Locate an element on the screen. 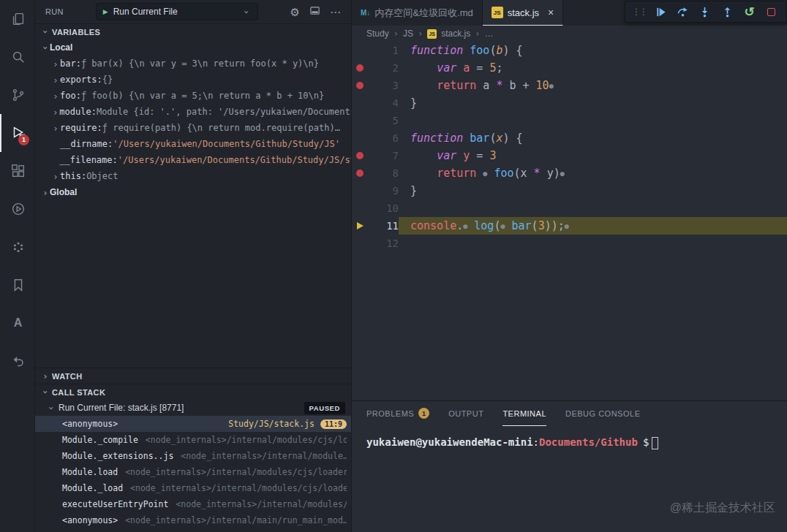 This screenshot has width=787, height=532. tab-output: OUTPUT is located at coordinates (466, 414).